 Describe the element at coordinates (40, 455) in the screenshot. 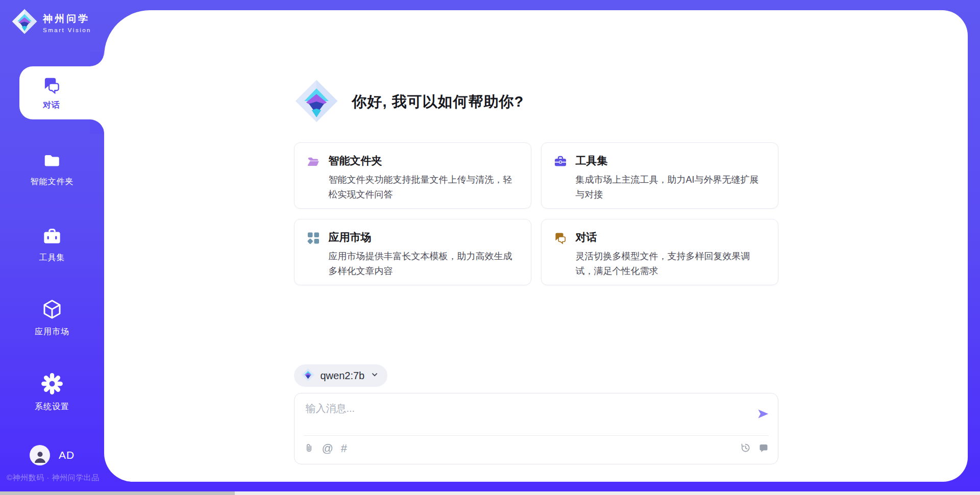

I see `avatar` at that location.